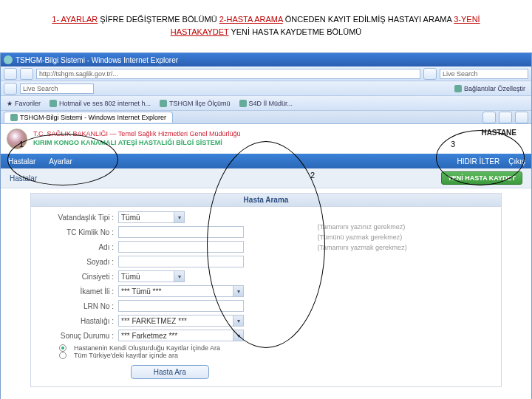  What do you see at coordinates (458, 89) in the screenshot?
I see `link-icon` at bounding box center [458, 89].